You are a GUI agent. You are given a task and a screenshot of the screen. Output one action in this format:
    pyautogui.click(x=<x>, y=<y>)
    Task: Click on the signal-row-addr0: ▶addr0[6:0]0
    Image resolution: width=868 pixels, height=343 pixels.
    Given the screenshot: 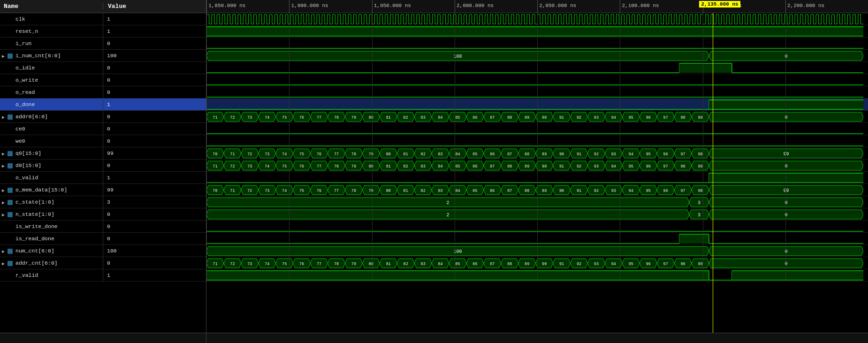 What is the action you would take?
    pyautogui.click(x=103, y=117)
    